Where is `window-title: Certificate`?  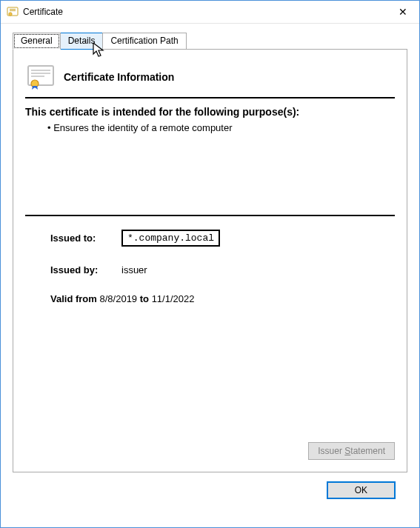 window-title: Certificate is located at coordinates (43, 12).